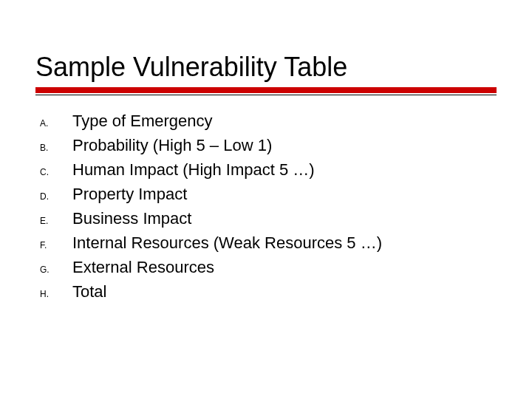 The height and width of the screenshot is (399, 532). What do you see at coordinates (268, 170) in the screenshot?
I see `list-item: C. Human Impact (High Impact 5 …)` at bounding box center [268, 170].